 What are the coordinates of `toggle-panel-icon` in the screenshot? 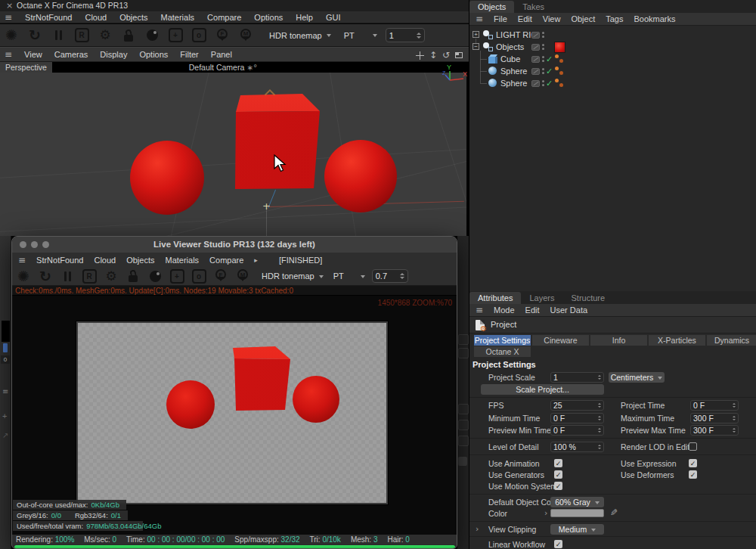 It's located at (459, 55).